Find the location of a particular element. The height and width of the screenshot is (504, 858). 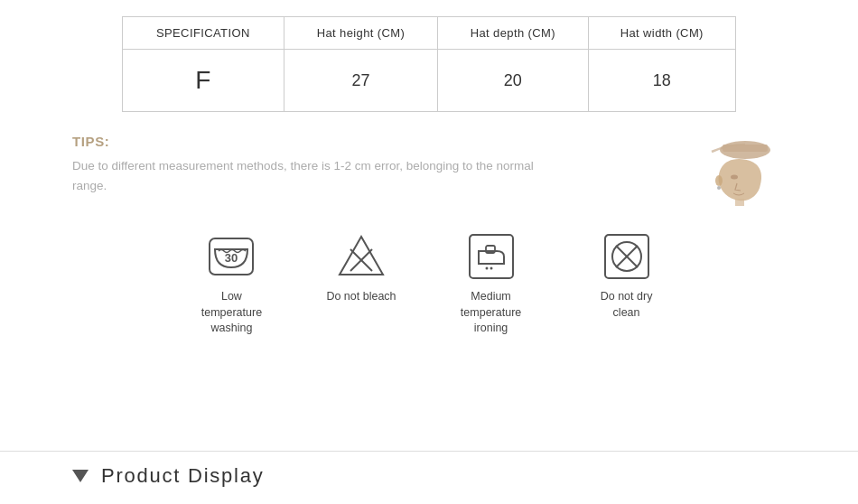

depth-col-header: Hat depth (CM) is located at coordinates (513, 33).